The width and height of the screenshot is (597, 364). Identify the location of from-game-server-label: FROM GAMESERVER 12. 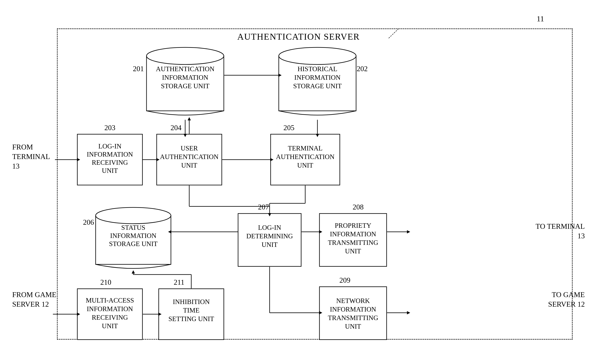
(34, 299).